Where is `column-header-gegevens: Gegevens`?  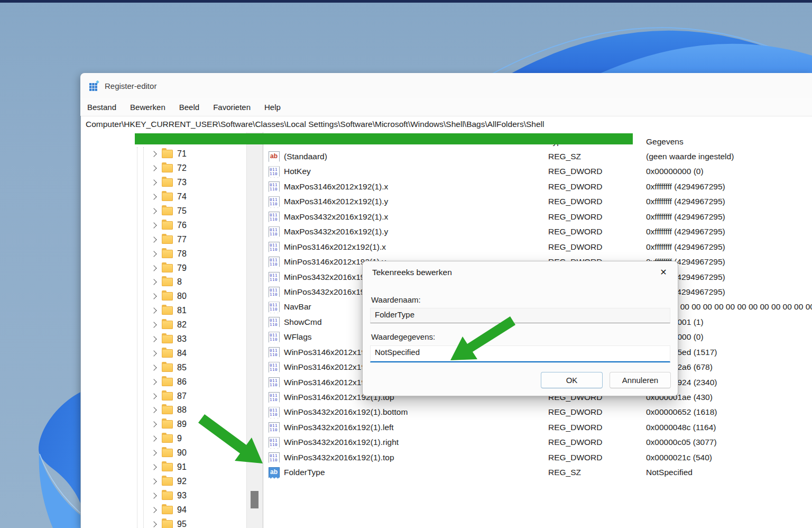
column-header-gegevens: Gegevens is located at coordinates (665, 142).